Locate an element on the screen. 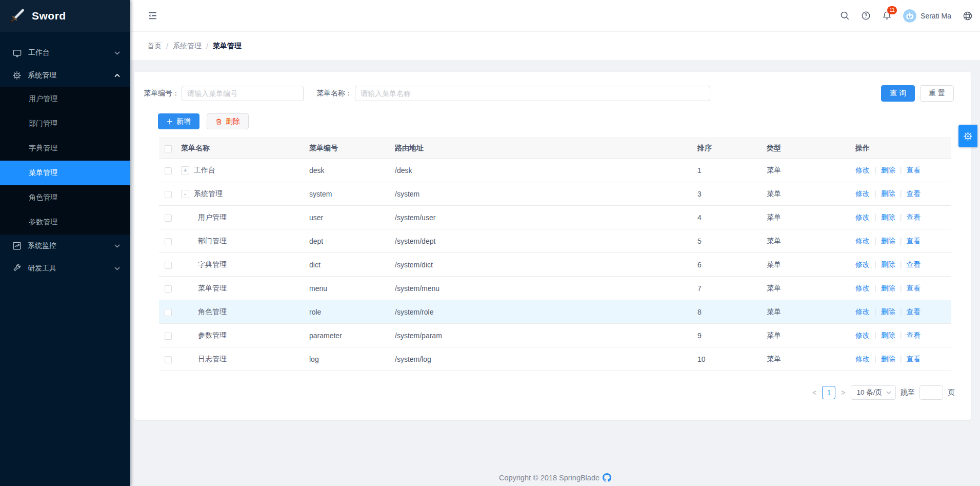 Image resolution: width=980 pixels, height=486 pixels. sidebar-item-label: 系统监控 is located at coordinates (42, 246).